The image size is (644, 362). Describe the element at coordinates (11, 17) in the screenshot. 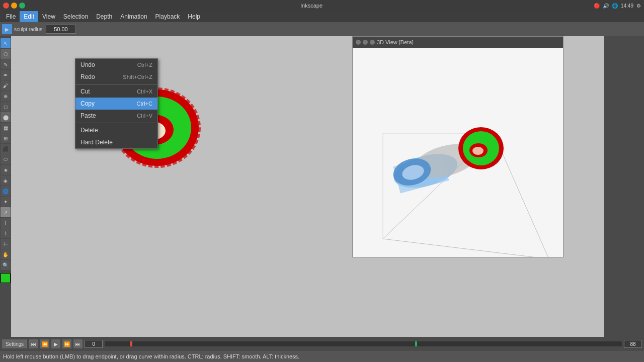

I see `menu-file: File` at that location.